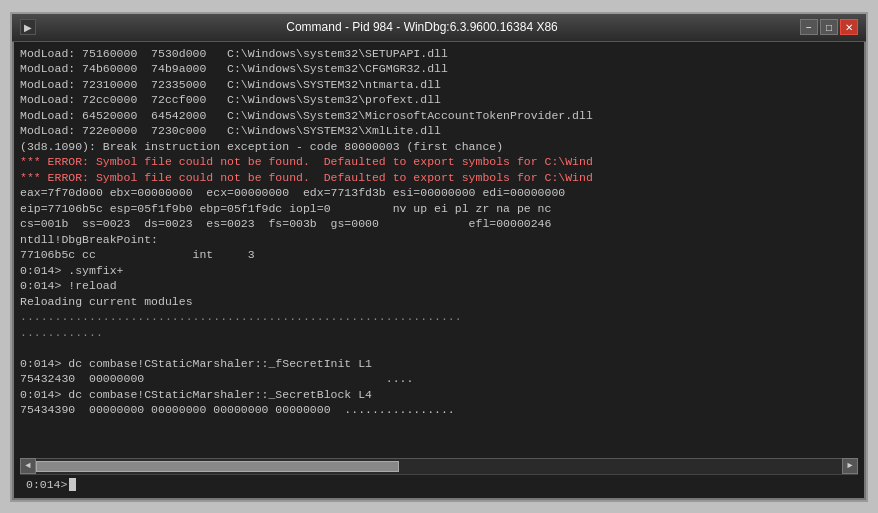 The image size is (878, 513). Describe the element at coordinates (439, 395) in the screenshot. I see `terminal-line: 0:014> dc combase!CStaticMarshaler::_Sec…` at that location.